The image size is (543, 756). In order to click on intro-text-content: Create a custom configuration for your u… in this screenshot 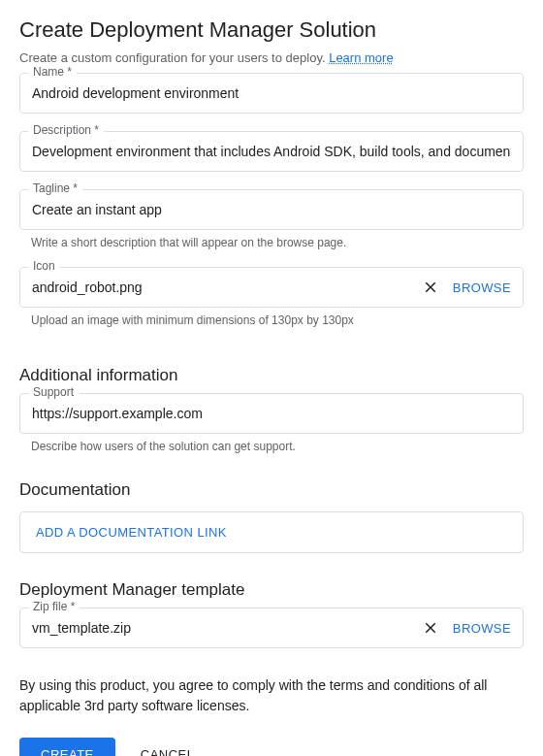, I will do `click(175, 58)`.